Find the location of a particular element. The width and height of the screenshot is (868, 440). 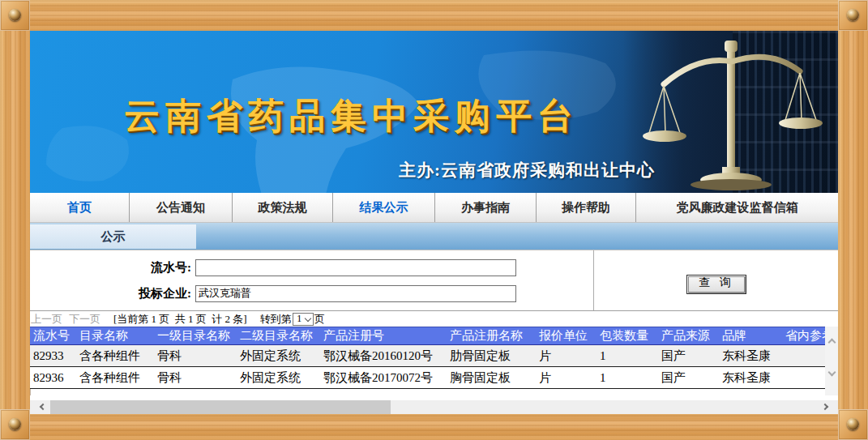

serial-number-input is located at coordinates (356, 267).